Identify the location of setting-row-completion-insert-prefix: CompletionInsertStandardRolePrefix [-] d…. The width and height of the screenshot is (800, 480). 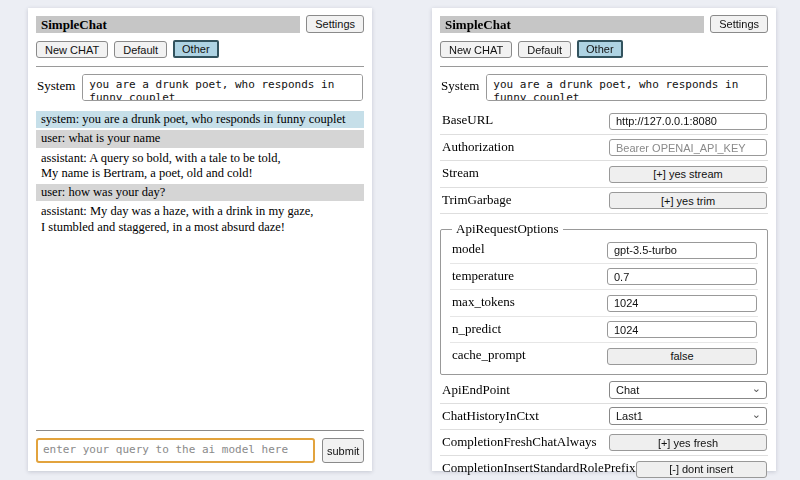
(604, 468).